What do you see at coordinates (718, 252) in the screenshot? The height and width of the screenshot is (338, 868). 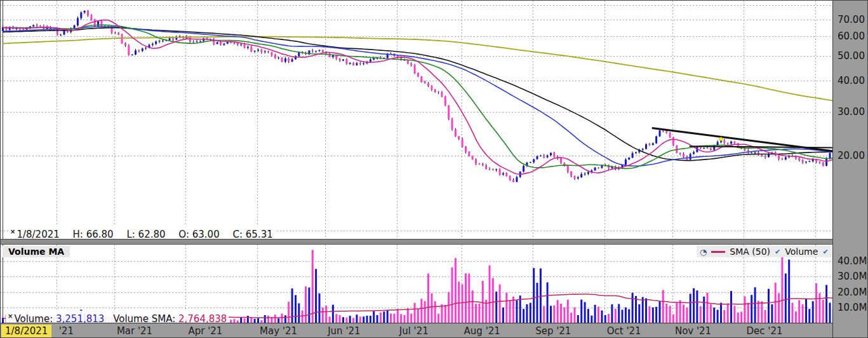 I see `sma-line-swatch` at bounding box center [718, 252].